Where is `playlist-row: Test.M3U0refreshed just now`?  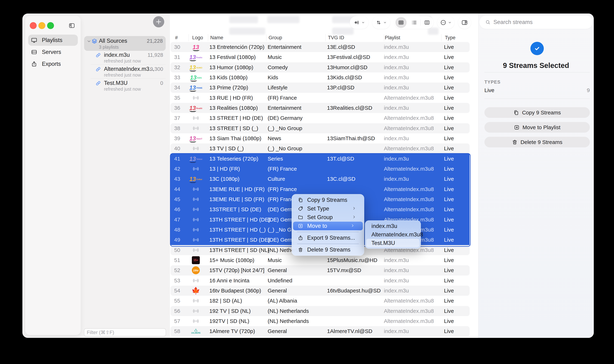
playlist-row: Test.M3U0refreshed just now is located at coordinates (125, 86).